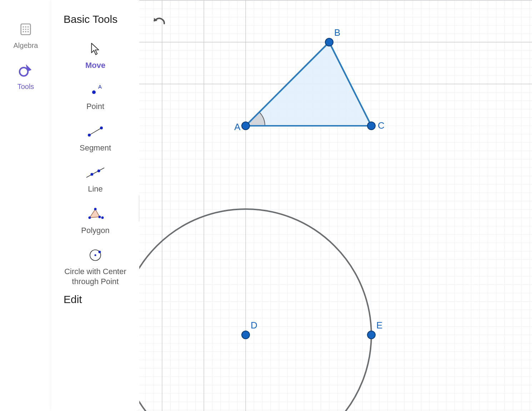 This screenshot has width=532, height=411. What do you see at coordinates (95, 214) in the screenshot?
I see `polygon-icon` at bounding box center [95, 214].